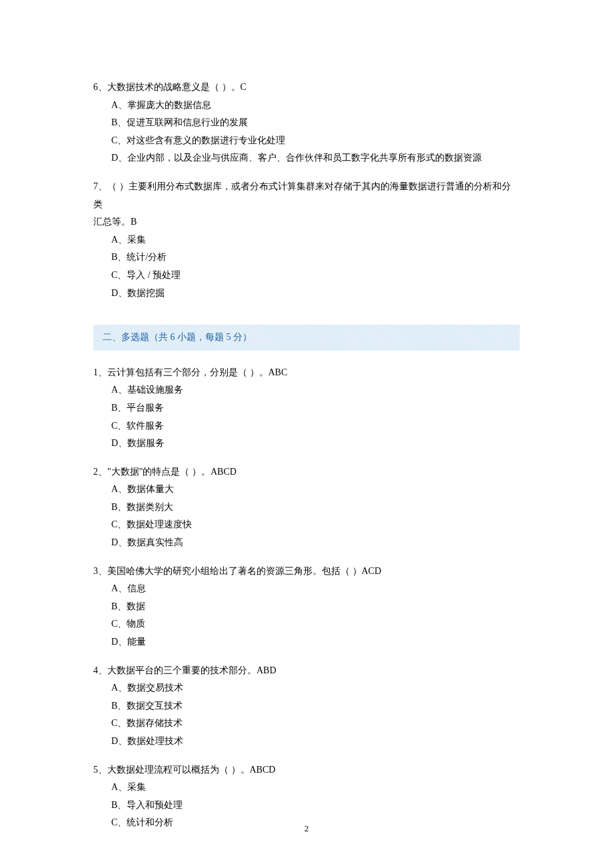 The image size is (613, 868). I want to click on option-d: D、企业内部，以及企业与供应商、客户、合作伙伴和员工数字化共享所有形式的数据资源, so click(316, 159).